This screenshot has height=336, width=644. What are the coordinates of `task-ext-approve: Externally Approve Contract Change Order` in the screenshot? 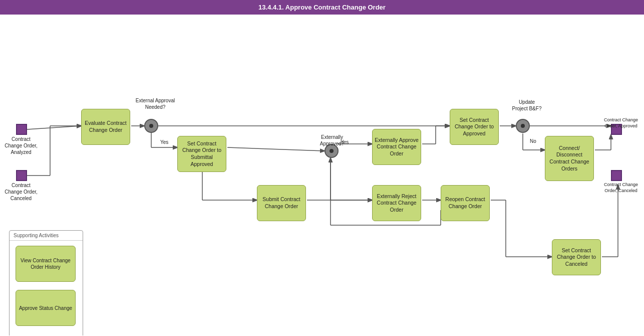 It's located at (397, 147).